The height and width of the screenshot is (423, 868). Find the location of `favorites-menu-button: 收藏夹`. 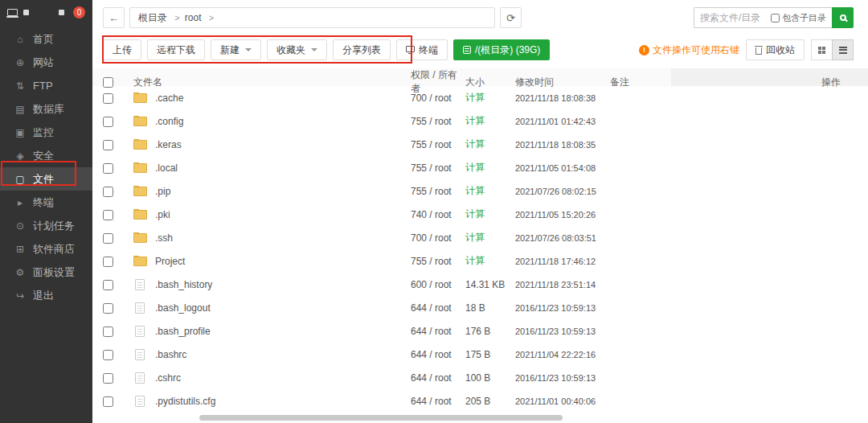

favorites-menu-button: 收藏夹 is located at coordinates (297, 50).